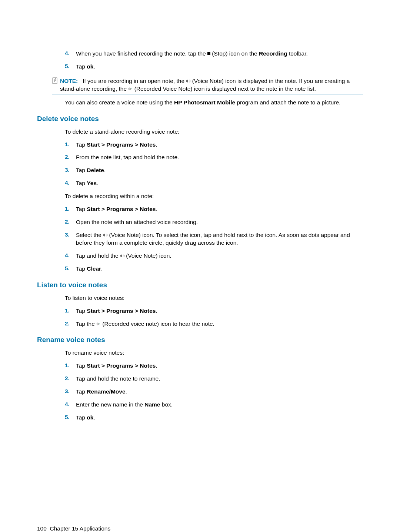 This screenshot has height=532, width=400. I want to click on step-text: Tap Clear., so click(219, 269).